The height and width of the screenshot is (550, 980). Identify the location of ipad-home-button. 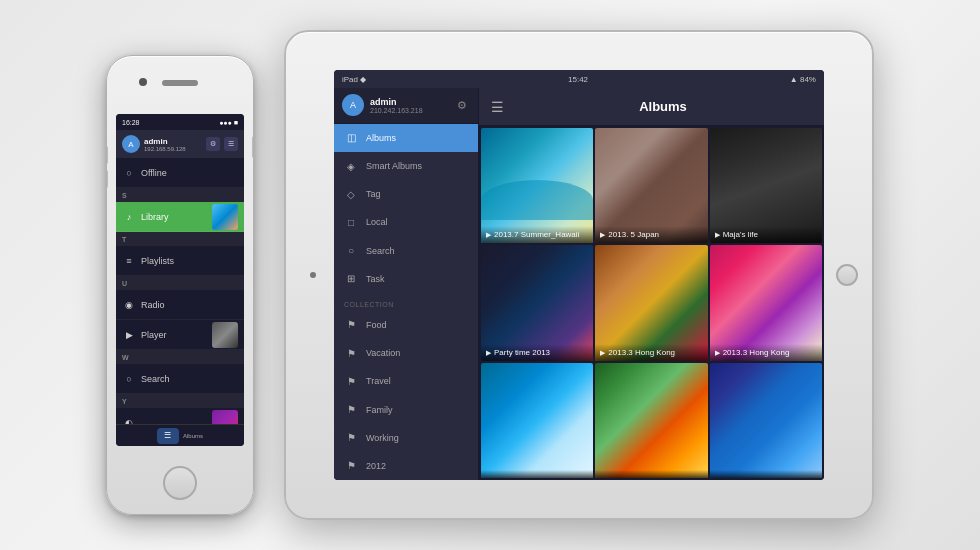
(847, 275).